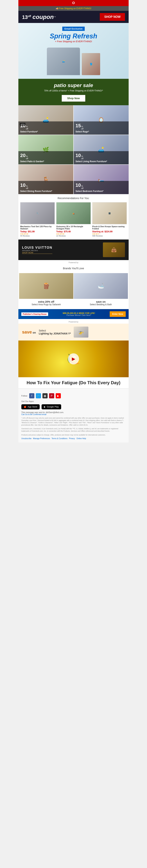  What do you see at coordinates (74, 359) in the screenshot?
I see `play-button: ▶` at bounding box center [74, 359].